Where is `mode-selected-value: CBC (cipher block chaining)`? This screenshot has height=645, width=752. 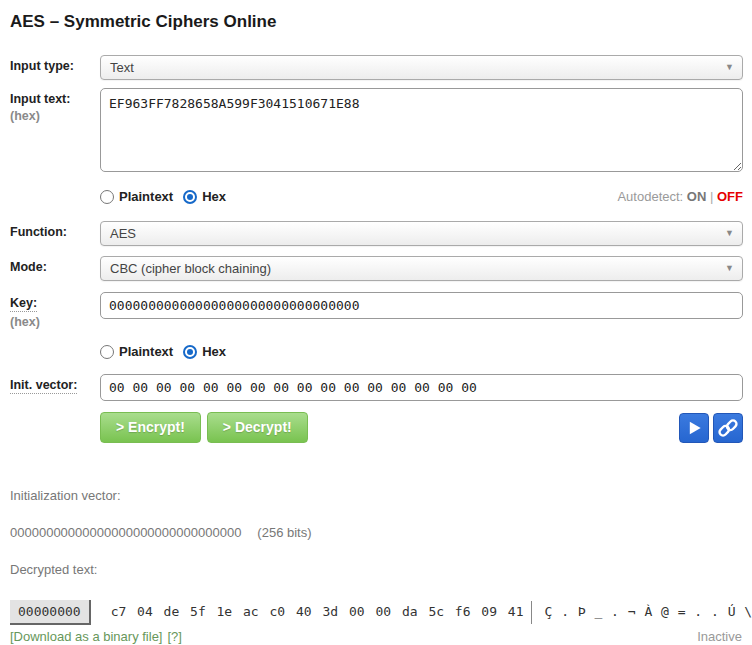 mode-selected-value: CBC (cipher block chaining) is located at coordinates (190, 268).